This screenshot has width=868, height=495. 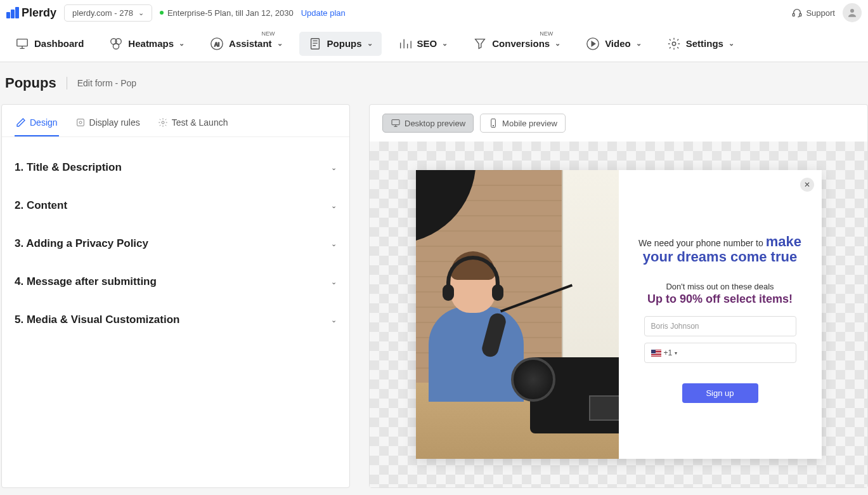 What do you see at coordinates (162, 13) in the screenshot?
I see `status-dot-icon` at bounding box center [162, 13].